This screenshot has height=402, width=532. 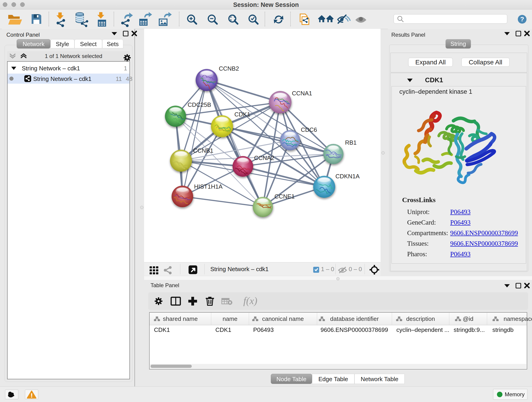 What do you see at coordinates (199, 105) in the screenshot?
I see `svg-text: CDC25B` at bounding box center [199, 105].